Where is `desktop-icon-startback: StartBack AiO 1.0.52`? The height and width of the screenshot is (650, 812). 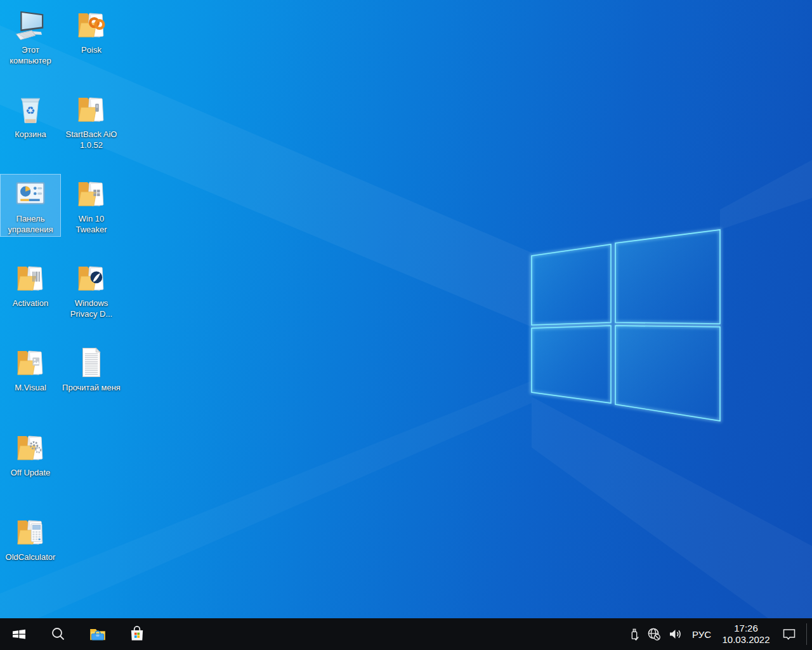 desktop-icon-startback: StartBack AiO 1.0.52 is located at coordinates (91, 121).